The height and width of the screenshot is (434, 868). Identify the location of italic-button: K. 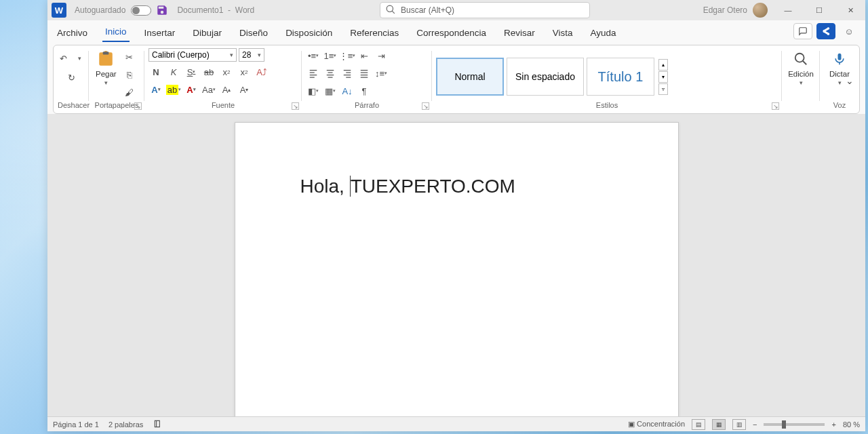
(174, 72).